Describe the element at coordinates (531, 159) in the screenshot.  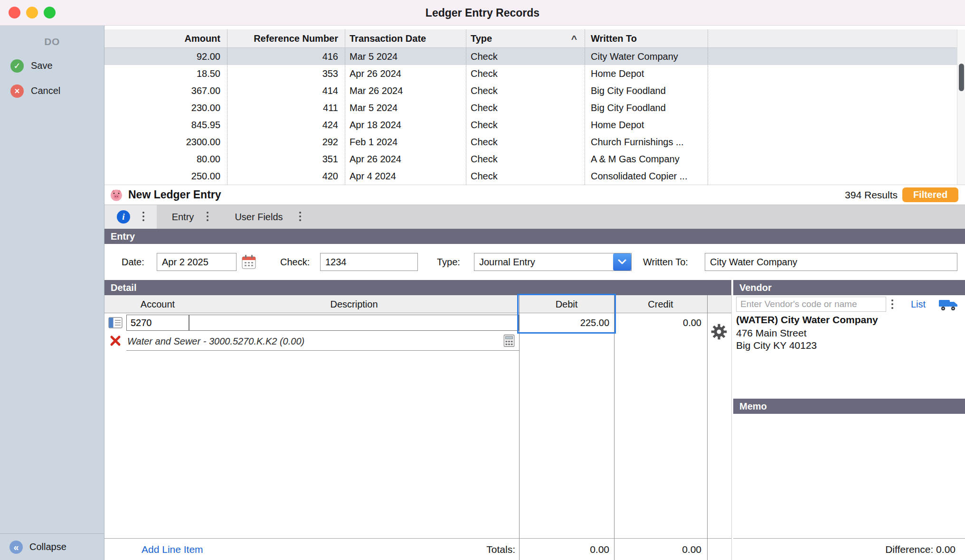
I see `table-row: 80.00 351 Apr 26 2024 Check A & M Gas Co…` at that location.